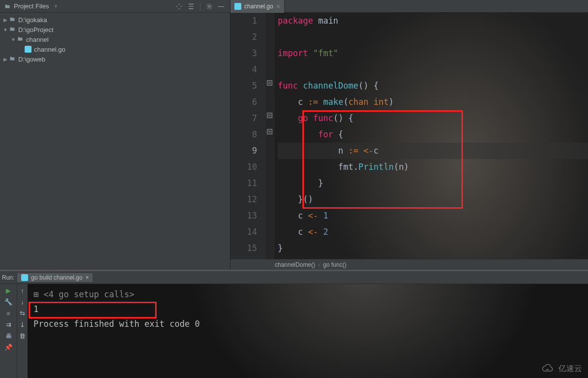  What do you see at coordinates (433, 102) in the screenshot?
I see `code-line: c := make(chan int)` at bounding box center [433, 102].